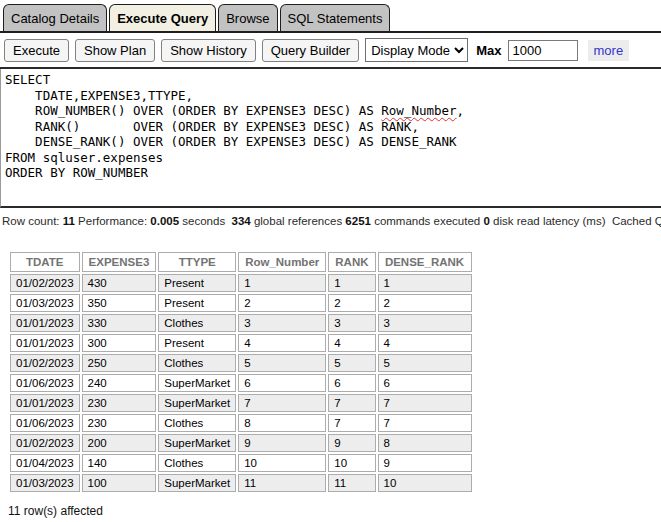 The height and width of the screenshot is (522, 661). I want to click on table-cell: 250, so click(120, 363).